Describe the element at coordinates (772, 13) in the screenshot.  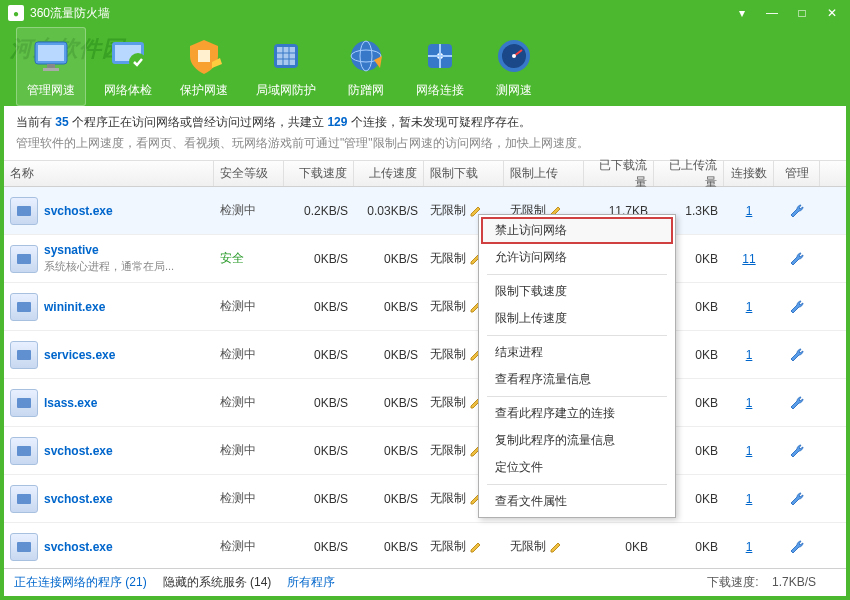
I see `minimize-button: —` at that location.